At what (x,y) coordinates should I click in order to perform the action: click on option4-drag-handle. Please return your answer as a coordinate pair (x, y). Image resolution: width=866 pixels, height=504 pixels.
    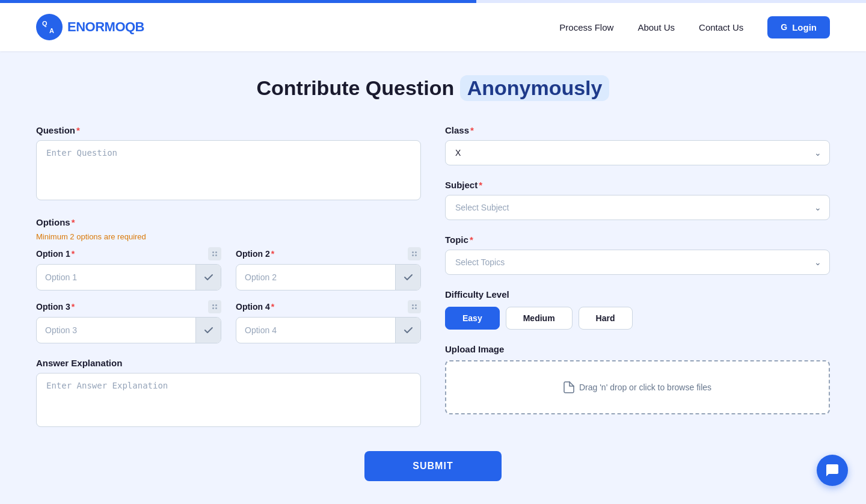
    Looking at the image, I should click on (414, 307).